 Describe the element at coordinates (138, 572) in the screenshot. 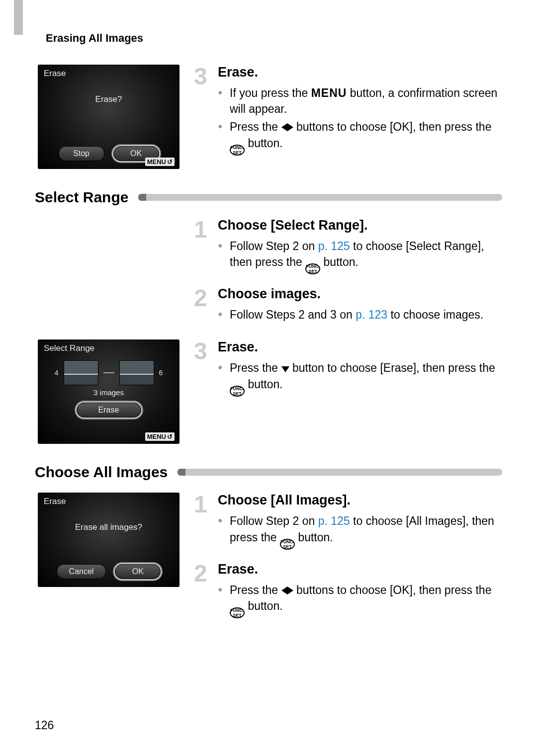

I see `ok-button: OK` at that location.